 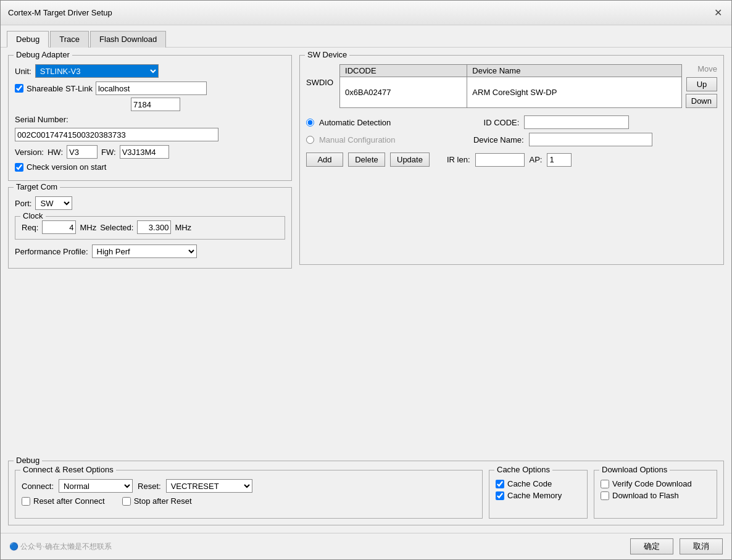 What do you see at coordinates (718, 13) in the screenshot?
I see `close-button: ✕` at bounding box center [718, 13].